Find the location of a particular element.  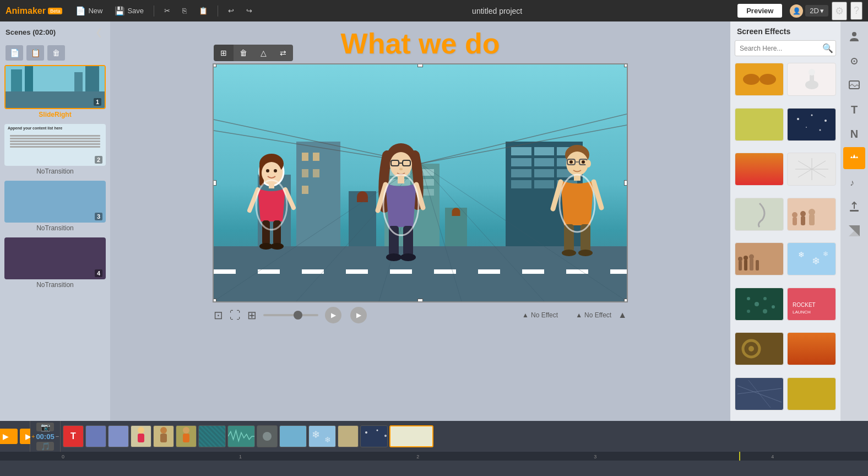

help-button: ? is located at coordinates (856, 11).